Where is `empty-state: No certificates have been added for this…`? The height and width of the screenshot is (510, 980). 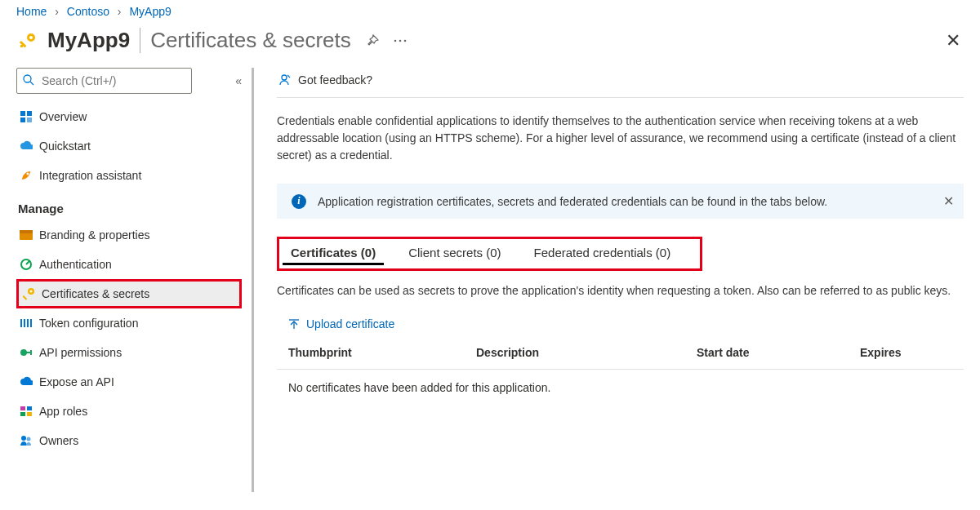 empty-state: No certificates have been added for this… is located at coordinates (621, 382).